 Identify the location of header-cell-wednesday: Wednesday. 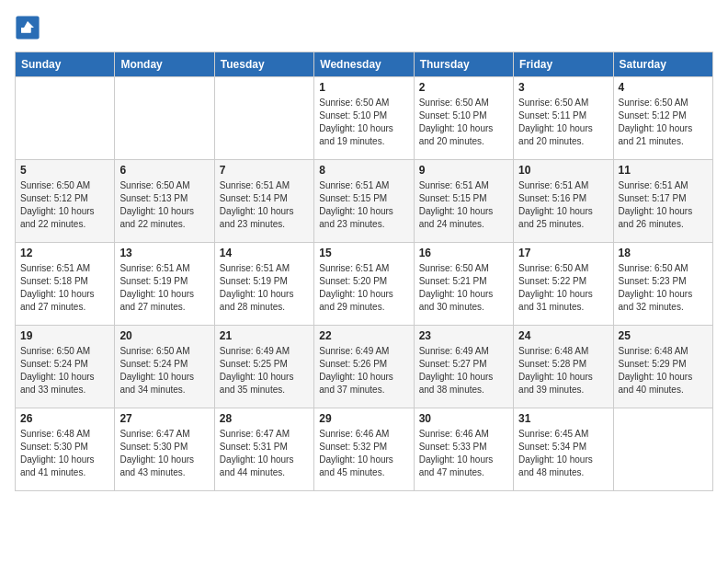
(364, 64).